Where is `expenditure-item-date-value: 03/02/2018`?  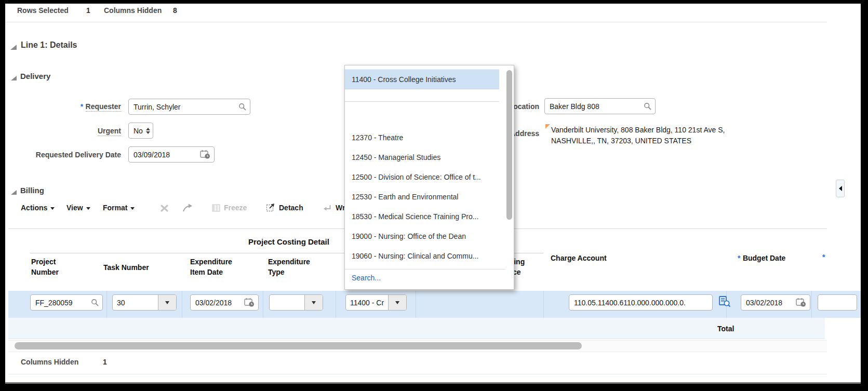 expenditure-item-date-value: 03/02/2018 is located at coordinates (220, 303).